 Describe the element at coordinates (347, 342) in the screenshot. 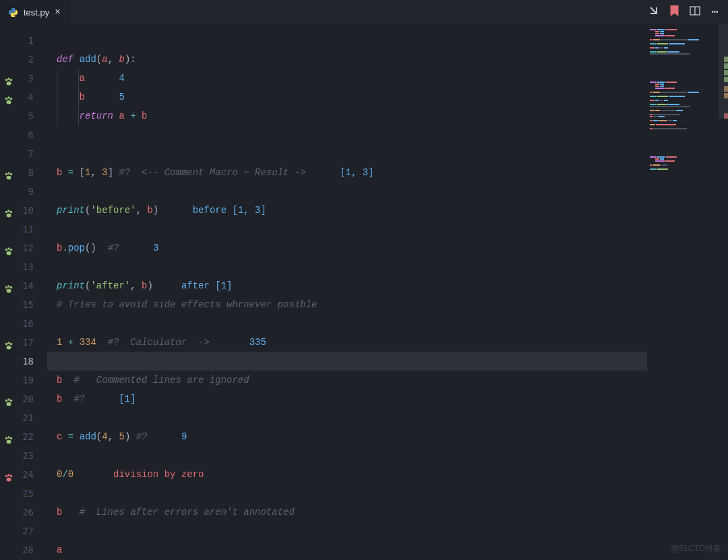

I see `code-line: 1 + 334 #? Calculator -> 335` at that location.